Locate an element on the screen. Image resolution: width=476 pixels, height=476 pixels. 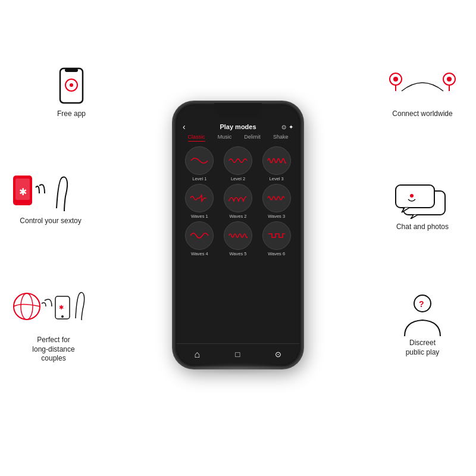
control-label: Control your sextoy is located at coordinates (50, 221).